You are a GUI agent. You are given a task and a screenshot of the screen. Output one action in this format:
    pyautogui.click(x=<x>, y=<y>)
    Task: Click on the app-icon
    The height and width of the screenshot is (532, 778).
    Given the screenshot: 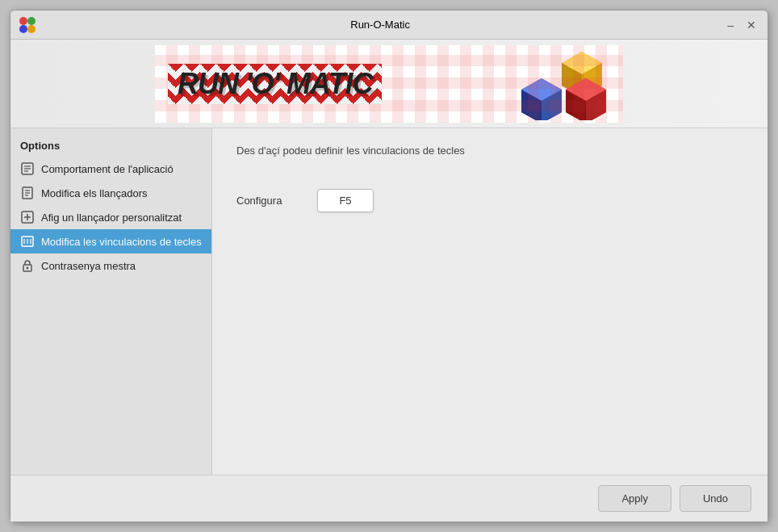 What is the action you would take?
    pyautogui.click(x=27, y=25)
    